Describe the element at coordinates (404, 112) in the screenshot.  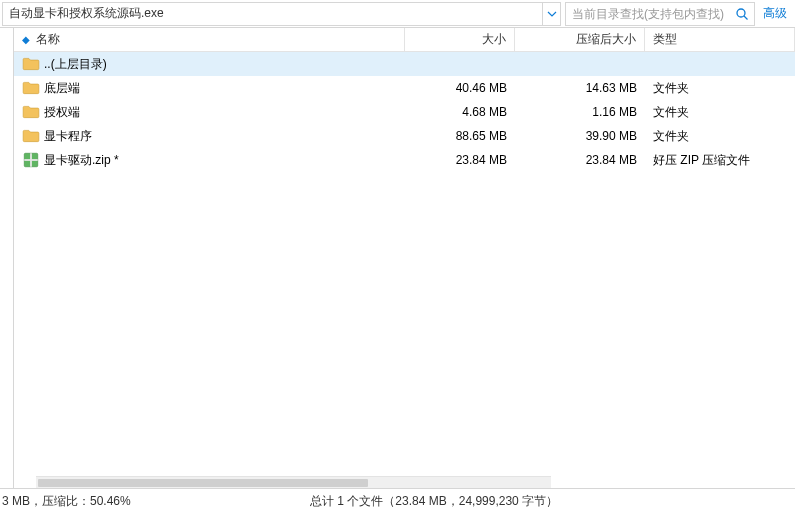
I see `file-row: 授权端4.68 MB1.16 MB文件夹` at that location.